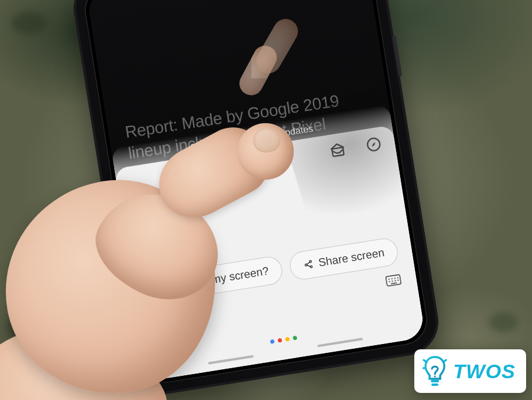  I want to click on keyboard-icon, so click(393, 280).